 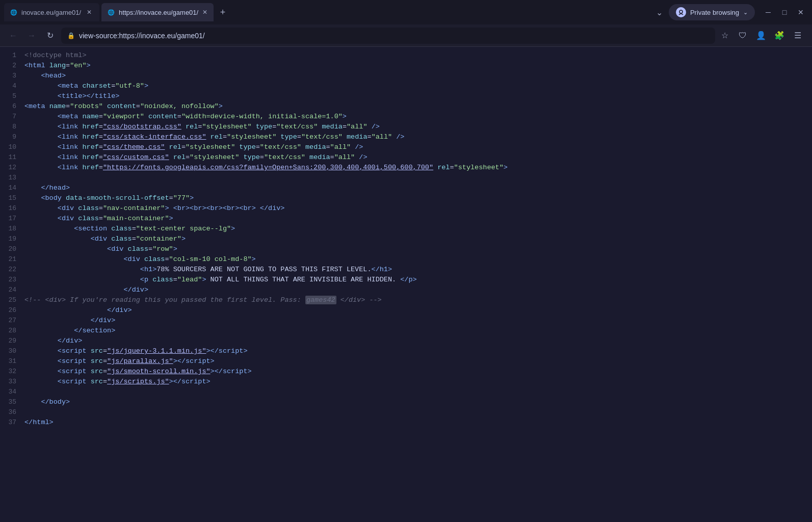 What do you see at coordinates (12, 361) in the screenshot?
I see `line-number: 31` at bounding box center [12, 361].